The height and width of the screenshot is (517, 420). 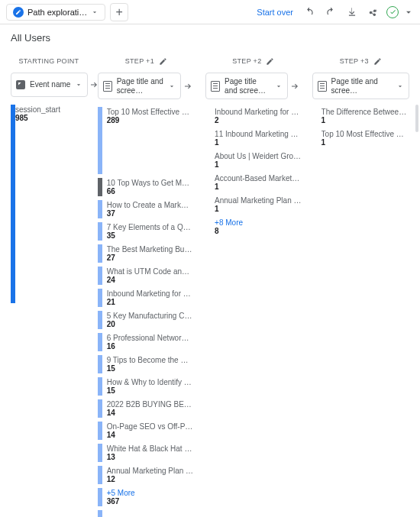 What do you see at coordinates (360, 138) in the screenshot?
I see `node-item: Top 10 Most Effective …1` at bounding box center [360, 138].